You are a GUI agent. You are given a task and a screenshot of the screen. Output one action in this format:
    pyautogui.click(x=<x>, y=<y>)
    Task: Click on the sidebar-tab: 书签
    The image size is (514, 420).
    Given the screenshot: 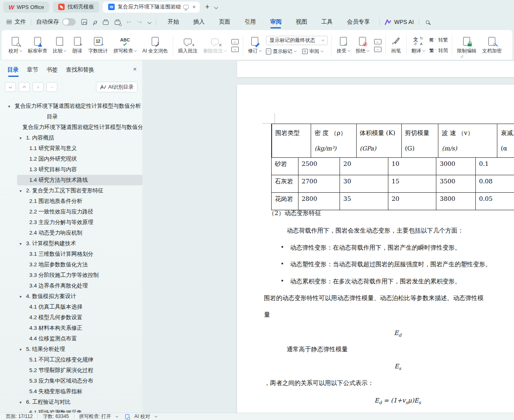 What is the action you would take?
    pyautogui.click(x=52, y=72)
    